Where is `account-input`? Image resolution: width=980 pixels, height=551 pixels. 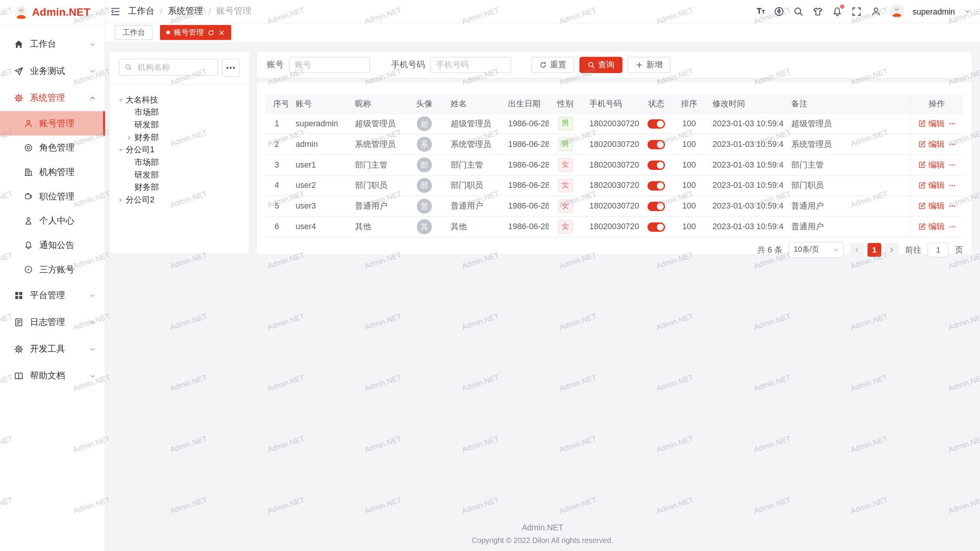
account-input is located at coordinates (329, 65).